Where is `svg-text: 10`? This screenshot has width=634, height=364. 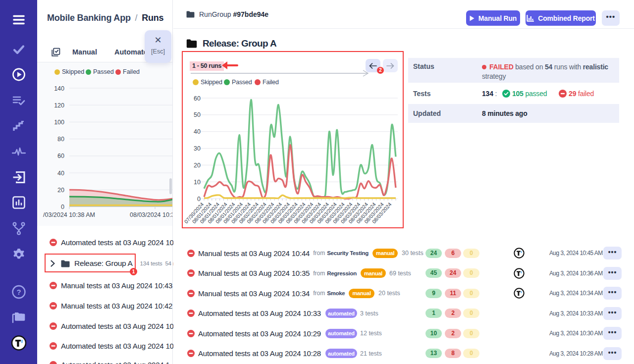
svg-text: 10 is located at coordinates (197, 182).